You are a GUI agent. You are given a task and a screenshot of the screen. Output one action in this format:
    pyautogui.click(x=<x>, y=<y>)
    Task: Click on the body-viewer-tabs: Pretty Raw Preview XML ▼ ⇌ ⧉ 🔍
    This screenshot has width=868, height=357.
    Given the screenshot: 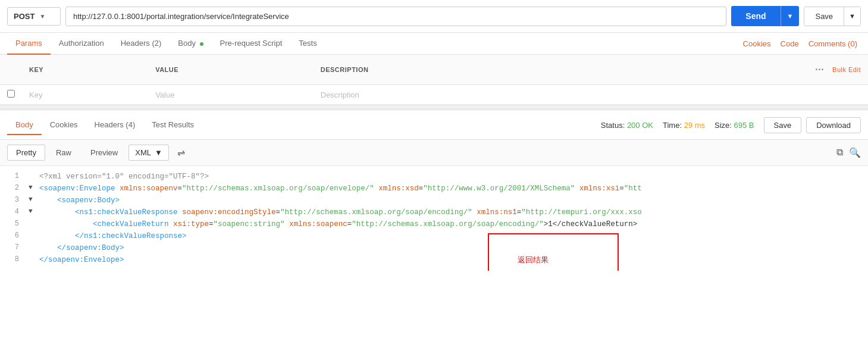 What is the action you would take?
    pyautogui.click(x=434, y=153)
    